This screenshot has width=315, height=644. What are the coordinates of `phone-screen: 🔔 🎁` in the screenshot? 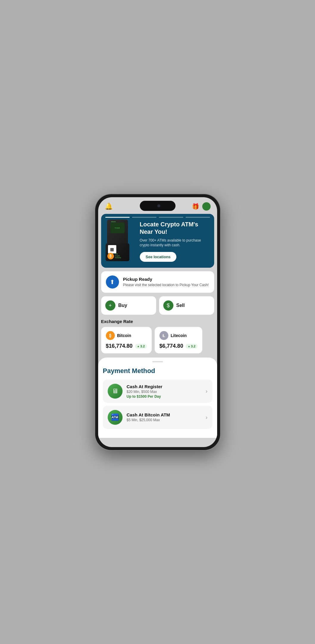 It's located at (158, 322).